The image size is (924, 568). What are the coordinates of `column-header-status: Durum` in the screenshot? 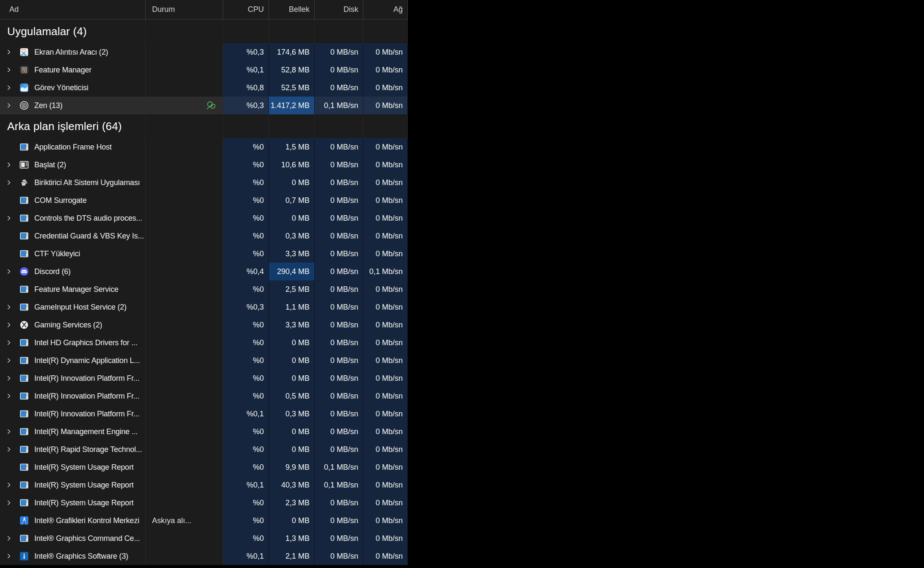 It's located at (185, 9).